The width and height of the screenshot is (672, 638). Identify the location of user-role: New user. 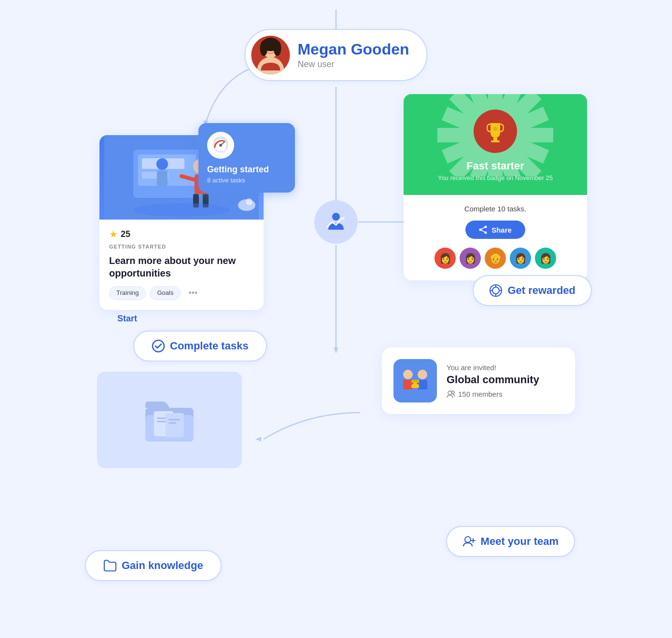
(353, 65).